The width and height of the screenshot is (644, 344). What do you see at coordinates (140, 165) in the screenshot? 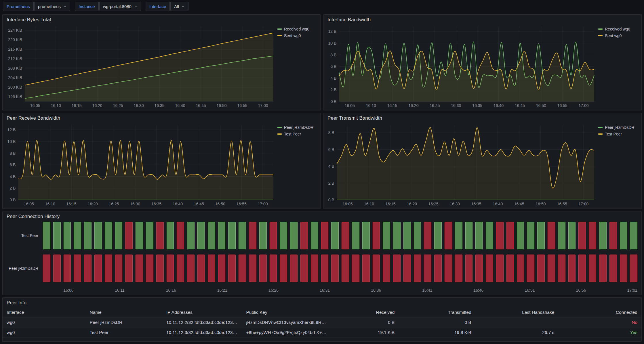
I see `peer-receive-bandwidth-chart: 16:0516:1016:1516:2016:2516:3016:3516:40…` at bounding box center [140, 165].